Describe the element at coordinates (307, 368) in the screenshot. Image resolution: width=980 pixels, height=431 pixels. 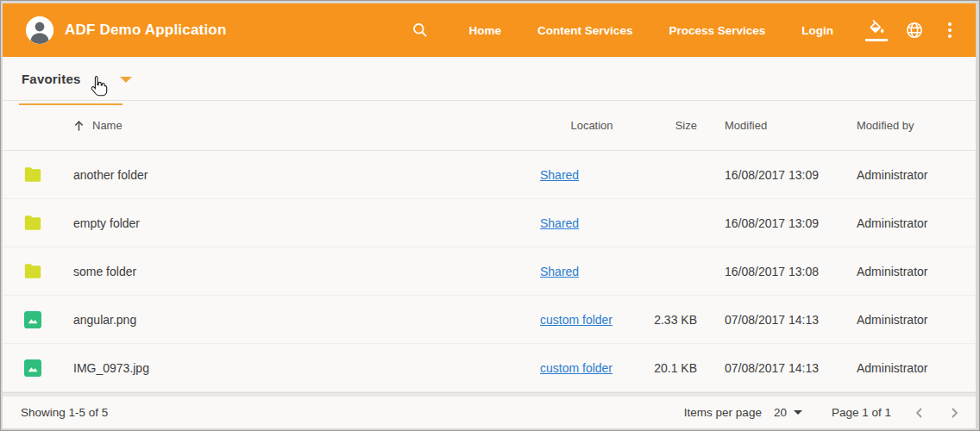
I see `row-name: IMG_0973.jpg` at that location.